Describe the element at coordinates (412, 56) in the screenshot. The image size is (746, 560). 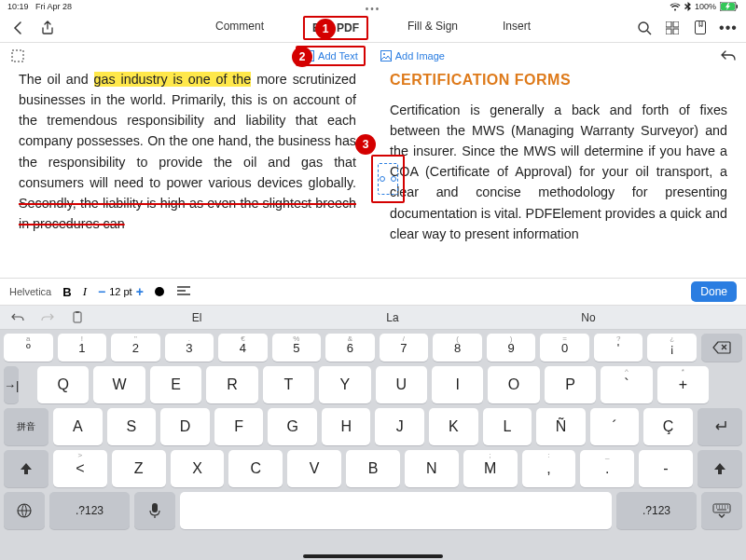
I see `add-image-button: Add Image` at that location.